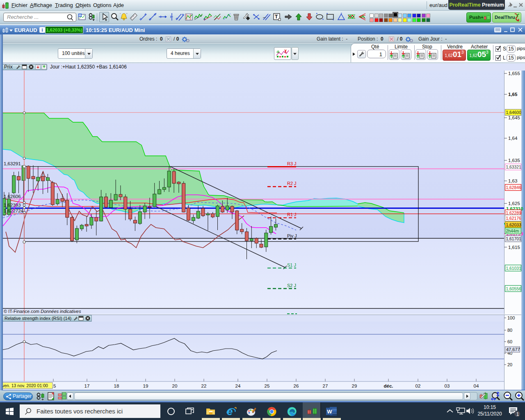  Describe the element at coordinates (267, 386) in the screenshot. I see `svg-text: 25` at that location.